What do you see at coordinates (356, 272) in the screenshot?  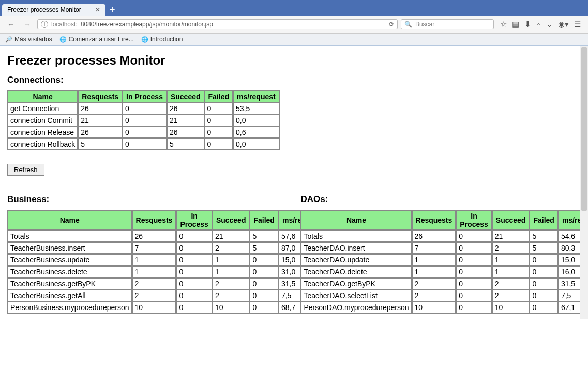 I see `cell-name: TeacherDAO.delete` at bounding box center [356, 272].